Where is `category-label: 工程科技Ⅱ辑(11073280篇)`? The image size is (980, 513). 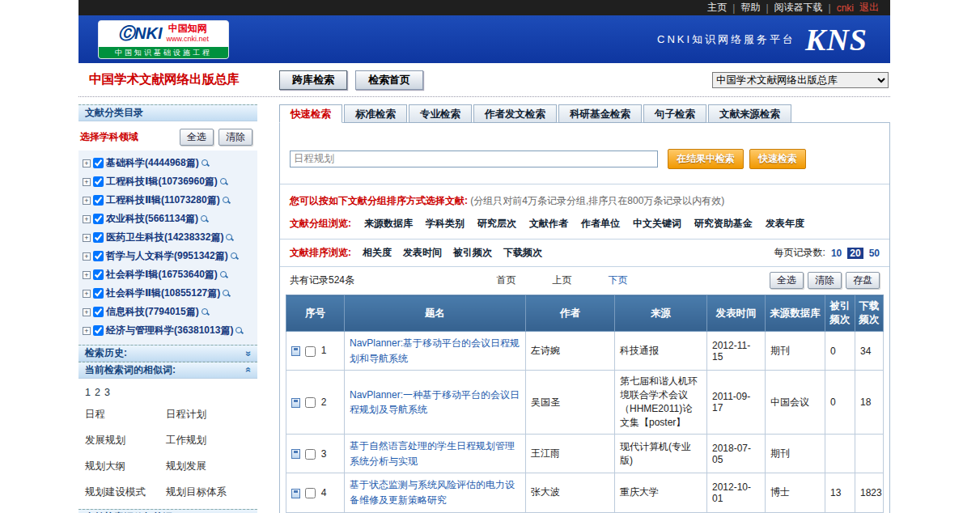 category-label: 工程科技Ⅱ辑(11073280篇) is located at coordinates (163, 201).